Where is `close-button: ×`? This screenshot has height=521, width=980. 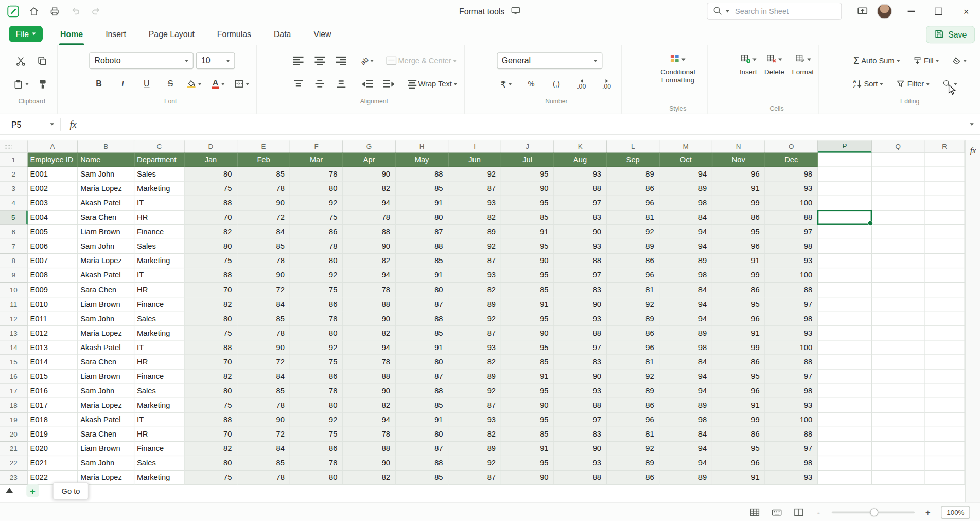 close-button: × is located at coordinates (966, 11).